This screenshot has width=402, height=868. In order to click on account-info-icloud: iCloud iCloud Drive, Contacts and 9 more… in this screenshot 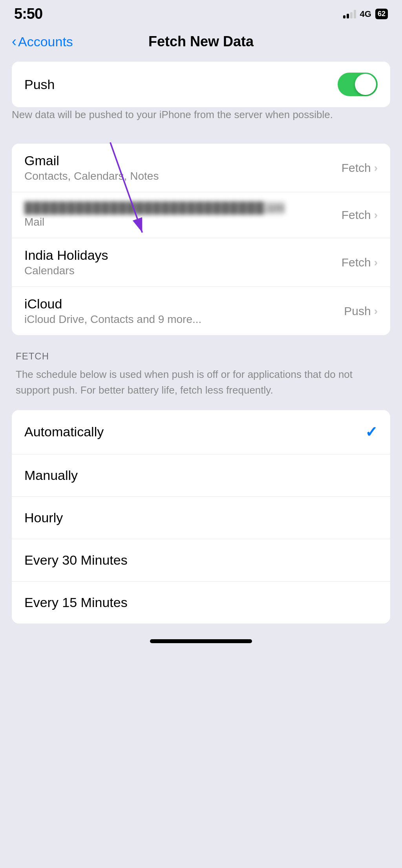, I will do `click(184, 311)`.